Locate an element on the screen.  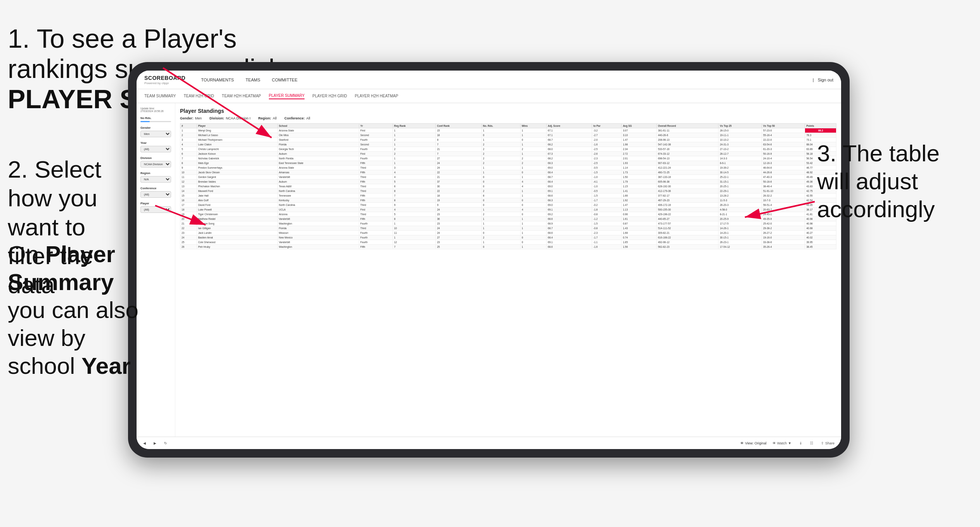
table-row: 11 Gordon Sargent Vanderbilt Third 4 21 … is located at coordinates (508, 177).